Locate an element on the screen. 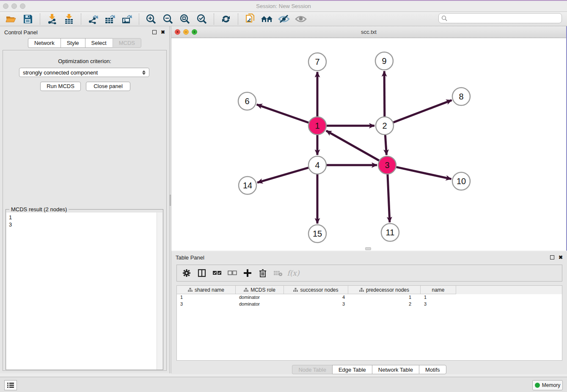 The height and width of the screenshot is (392, 567). column-header-MCDS-role: MCDS role is located at coordinates (260, 290).